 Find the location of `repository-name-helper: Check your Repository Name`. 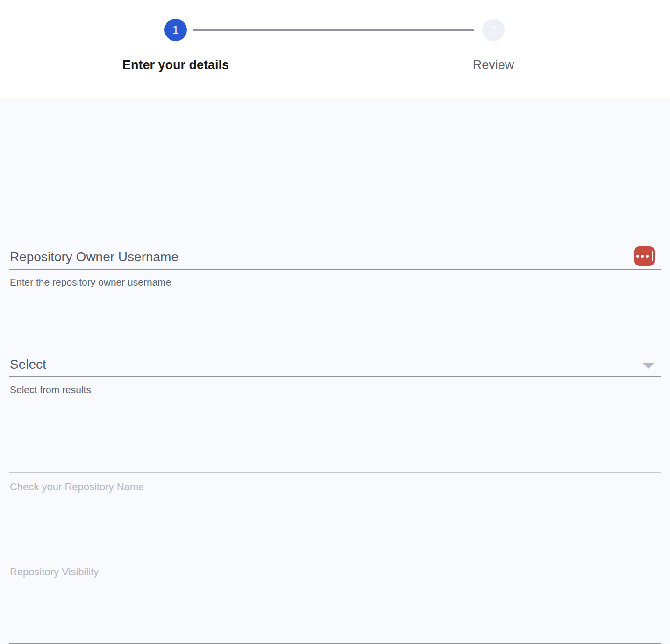

repository-name-helper: Check your Repository Name is located at coordinates (335, 487).